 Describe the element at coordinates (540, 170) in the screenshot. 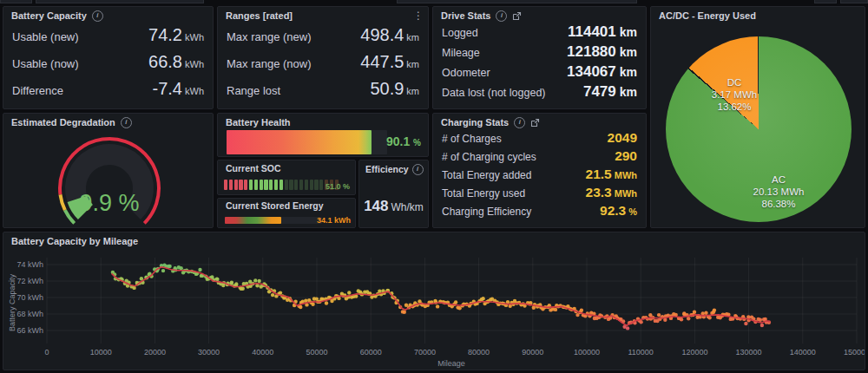

I see `panel-charging-stats: Charging Statsi # of Charges2049# of Cha…` at that location.